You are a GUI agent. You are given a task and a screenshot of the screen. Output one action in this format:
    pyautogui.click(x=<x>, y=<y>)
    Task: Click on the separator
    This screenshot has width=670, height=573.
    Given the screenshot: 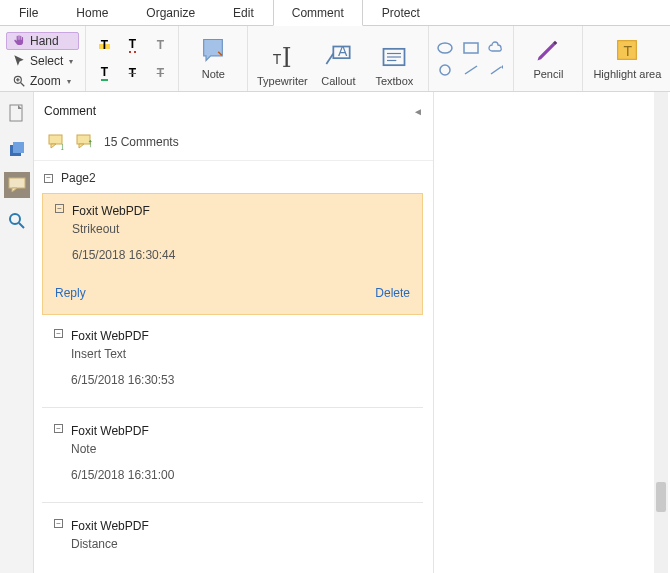 What is the action you would take?
    pyautogui.click(x=232, y=502)
    